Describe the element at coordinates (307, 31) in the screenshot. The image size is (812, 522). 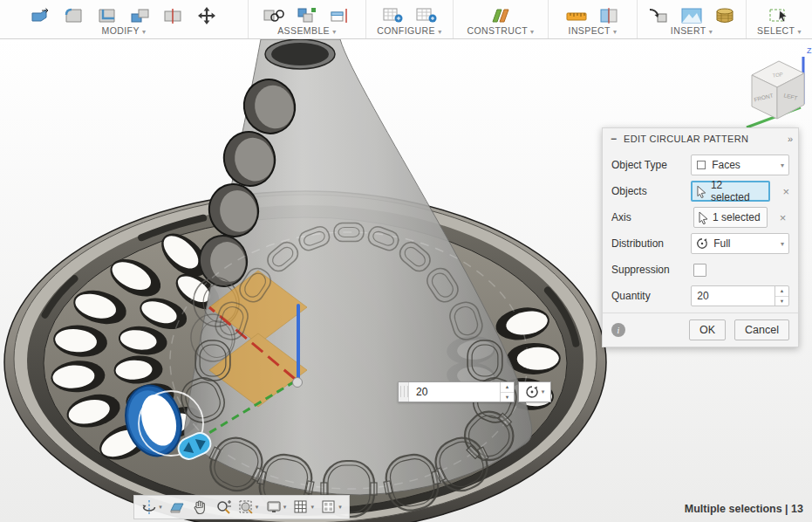
I see `menu-assemble: ASSEMBLE ▾` at that location.